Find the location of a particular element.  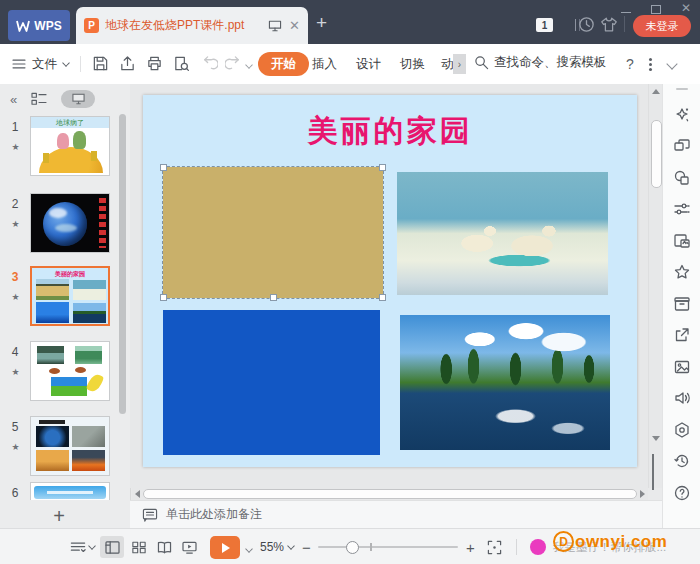

quickbar-dropdown-icon is located at coordinates (249, 65).